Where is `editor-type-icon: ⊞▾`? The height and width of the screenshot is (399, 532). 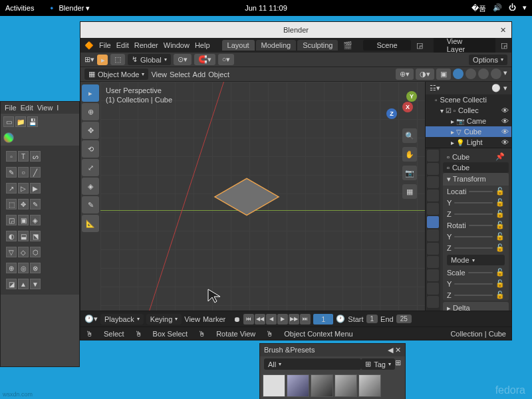 editor-type-icon: ⊞▾ is located at coordinates (89, 60).